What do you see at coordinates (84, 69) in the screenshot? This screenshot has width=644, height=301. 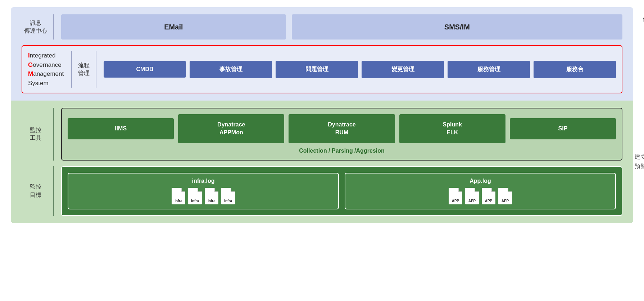 I see `process-label: 流程 管理` at bounding box center [84, 69].